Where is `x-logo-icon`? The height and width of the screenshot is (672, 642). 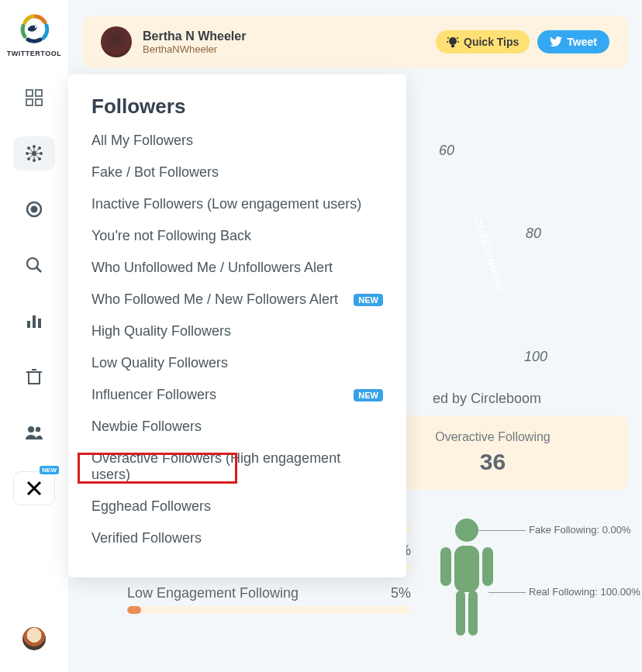 x-logo-icon is located at coordinates (34, 488).